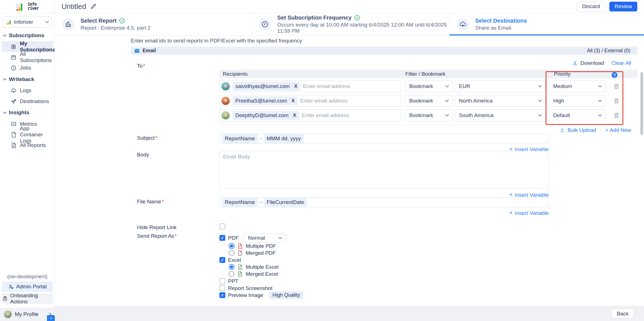 This screenshot has width=644, height=321. I want to click on table-bottom-divider, so click(428, 125).